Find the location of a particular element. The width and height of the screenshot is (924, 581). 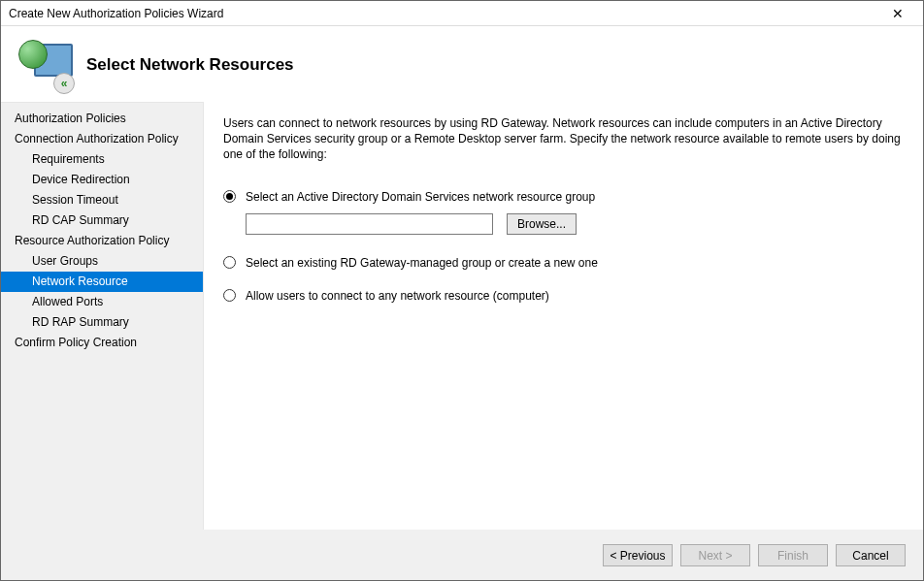

option-existing-group: Select an existing RD Gateway-managed gr… is located at coordinates (563, 263).